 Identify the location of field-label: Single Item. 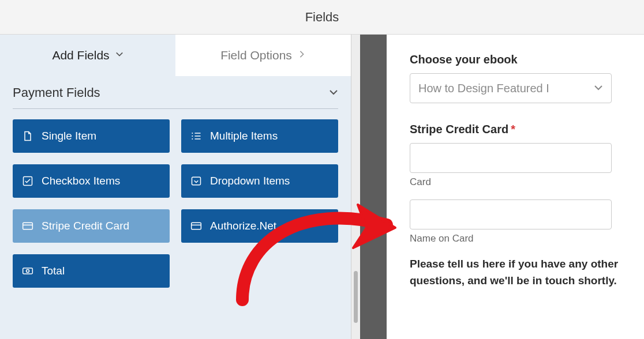
(69, 136).